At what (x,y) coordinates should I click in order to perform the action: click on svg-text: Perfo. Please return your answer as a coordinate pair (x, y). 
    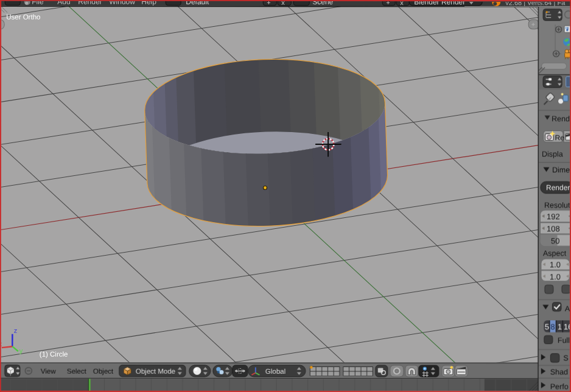
    Looking at the image, I should click on (559, 387).